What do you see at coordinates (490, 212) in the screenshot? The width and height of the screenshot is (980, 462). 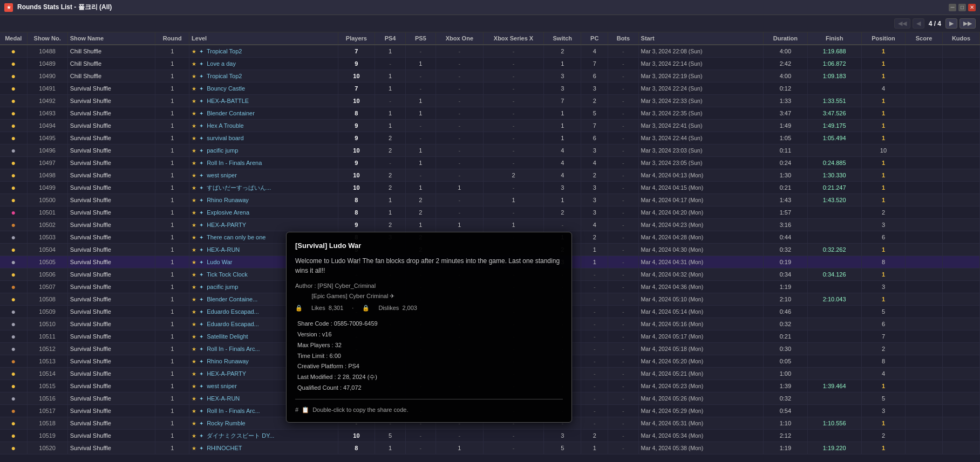 I see `table-row: ● 10501 Survival Shuffle 1 ★ ✦ Explosive…` at bounding box center [490, 212].